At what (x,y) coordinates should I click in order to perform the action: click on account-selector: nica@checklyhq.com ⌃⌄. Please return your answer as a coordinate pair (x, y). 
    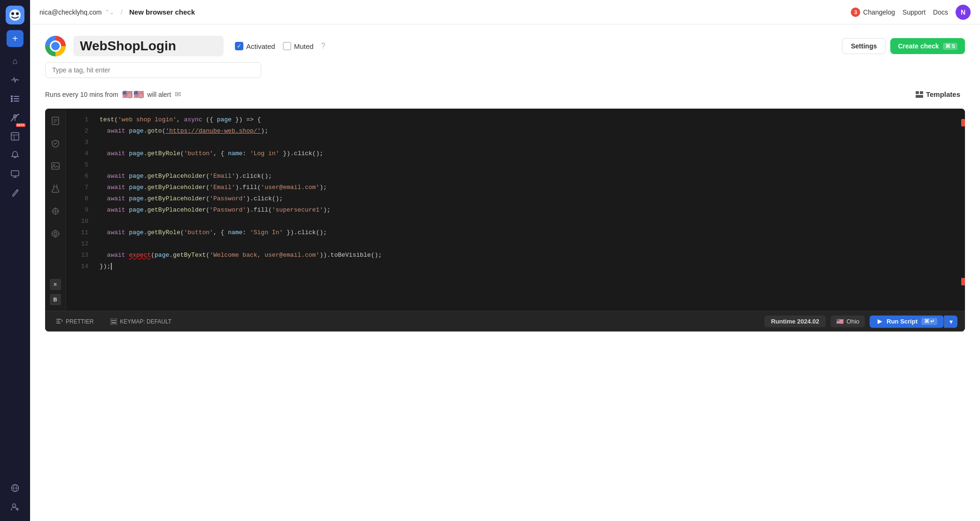
    Looking at the image, I should click on (77, 12).